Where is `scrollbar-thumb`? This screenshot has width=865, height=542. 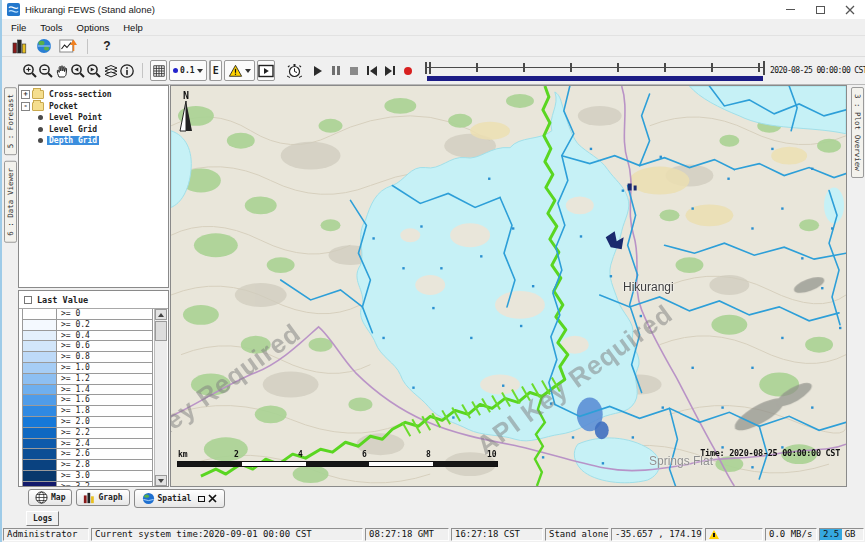
scrollbar-thumb is located at coordinates (161, 331).